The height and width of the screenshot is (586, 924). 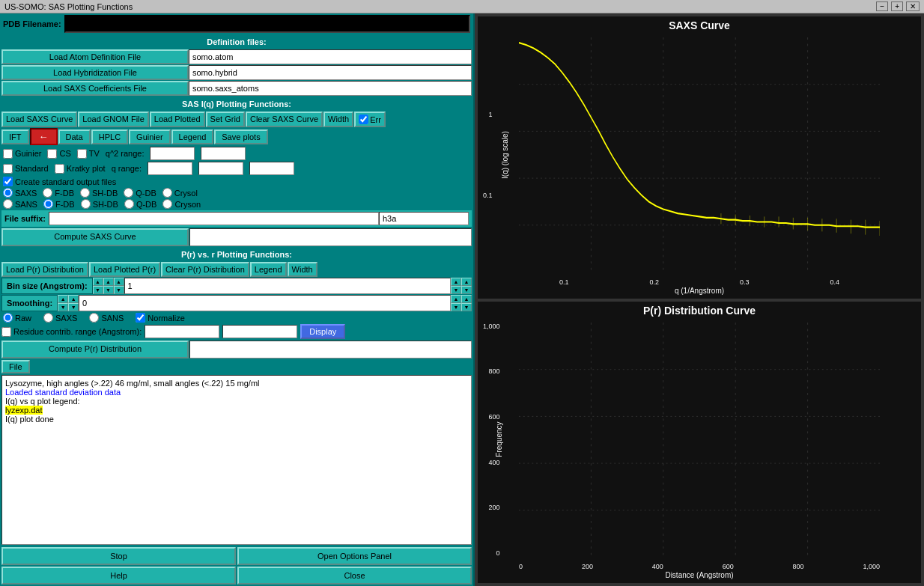 I want to click on binsize-spin-left-2: ▲ ▼, so click(x=109, y=286).